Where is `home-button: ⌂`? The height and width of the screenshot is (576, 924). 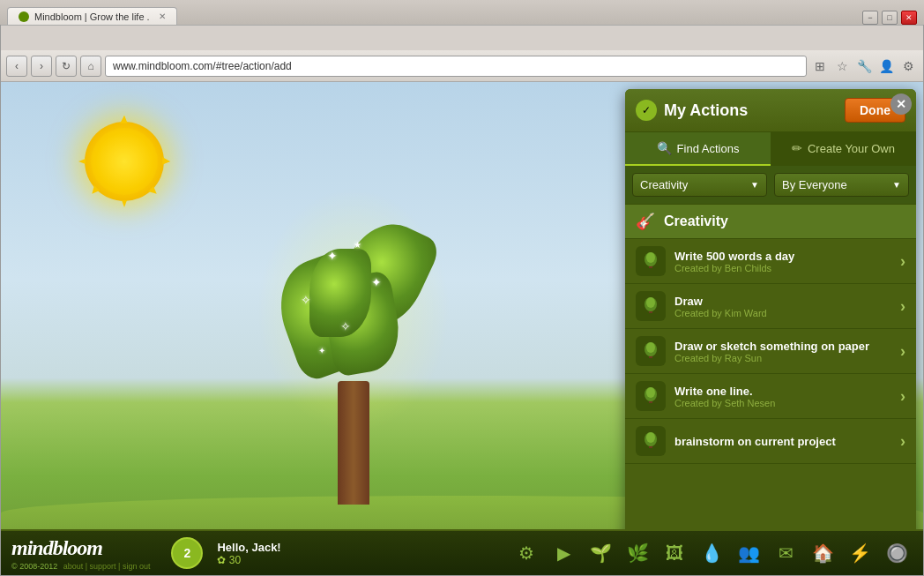 home-button: ⌂ is located at coordinates (91, 66).